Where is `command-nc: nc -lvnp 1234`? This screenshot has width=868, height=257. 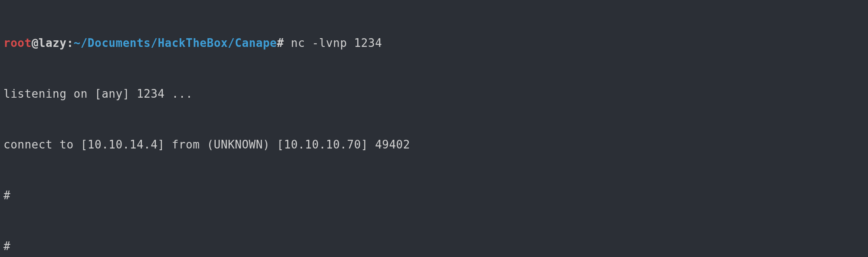 command-nc: nc -lvnp 1234 is located at coordinates (333, 43).